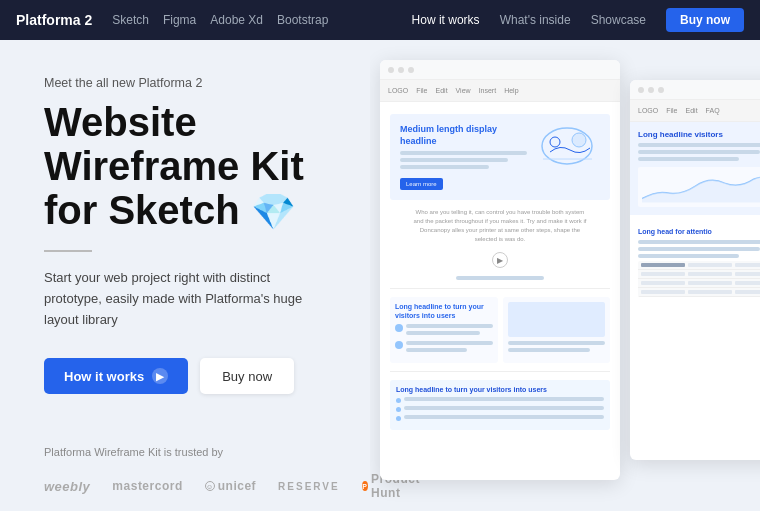  I want to click on side-mockup: LOGO File Edit FAQ Long headline visitor…, so click(695, 270).